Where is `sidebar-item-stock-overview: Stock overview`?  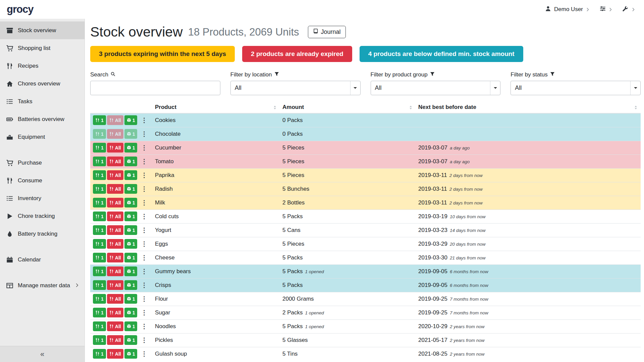
sidebar-item-stock-overview: Stock overview is located at coordinates (42, 30).